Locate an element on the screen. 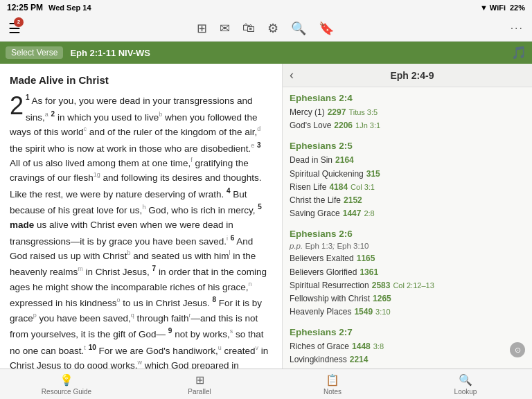 This screenshot has height=399, width=532. resource-guide-icon: 💡 is located at coordinates (66, 380).